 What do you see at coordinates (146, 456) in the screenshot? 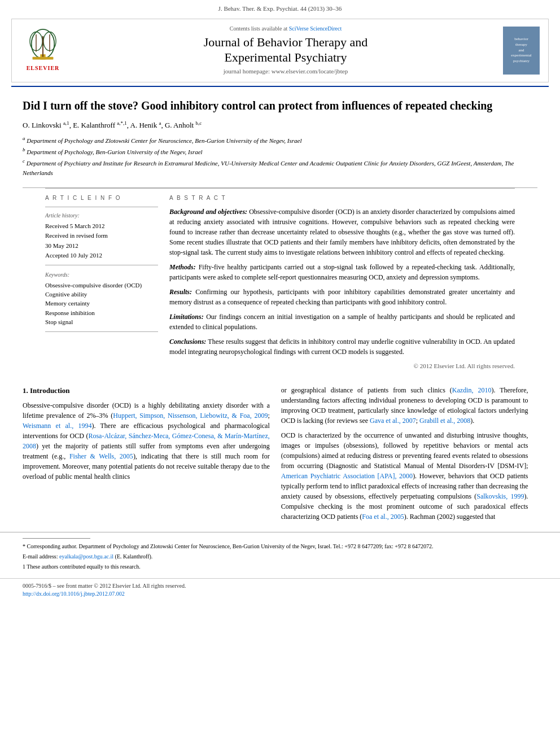
I see `body-left-col: 1. Introduction Obsessive-compulsive dis…` at bounding box center [146, 456].